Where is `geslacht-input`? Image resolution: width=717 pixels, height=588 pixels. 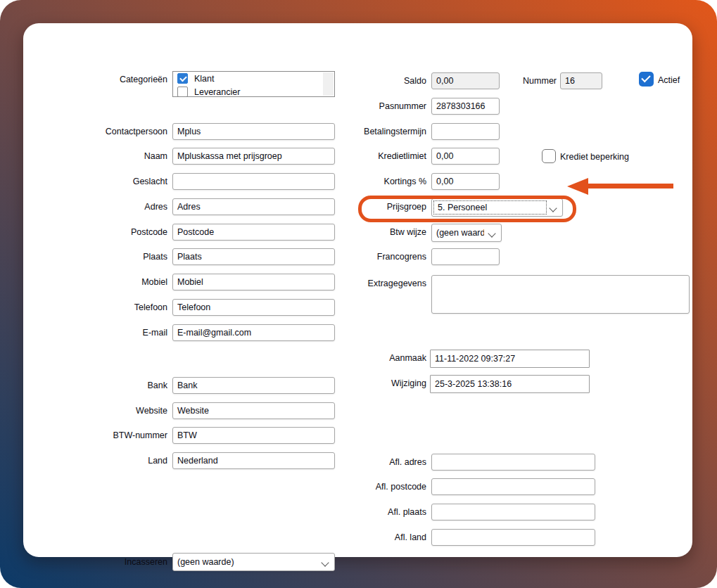
geslacht-input is located at coordinates (253, 181).